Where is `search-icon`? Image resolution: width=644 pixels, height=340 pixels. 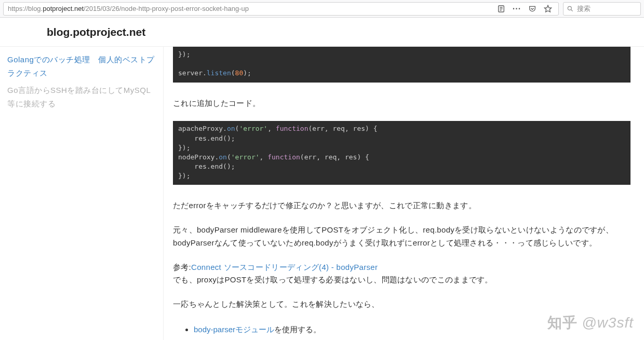 search-icon is located at coordinates (570, 9).